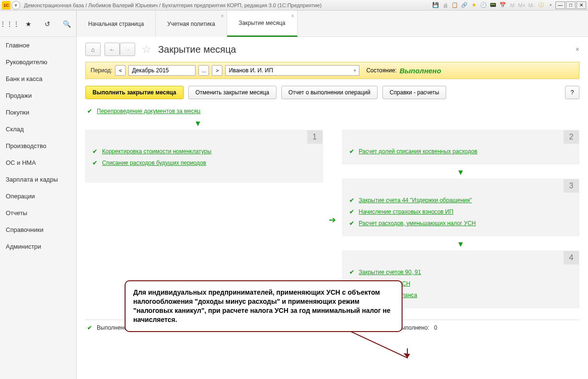  Describe the element at coordinates (204, 70) in the screenshot. I see `period-select-button: ...` at that location.